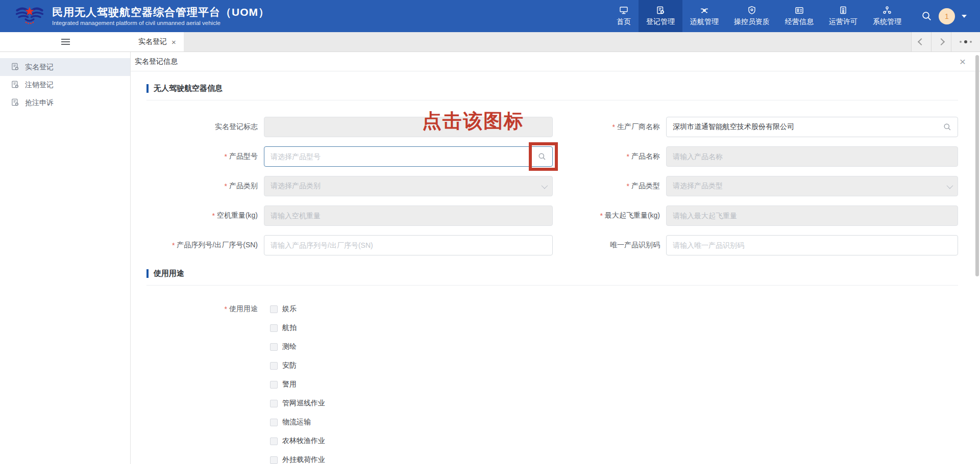  I want to click on max-takeoff-weight-field, so click(812, 216).